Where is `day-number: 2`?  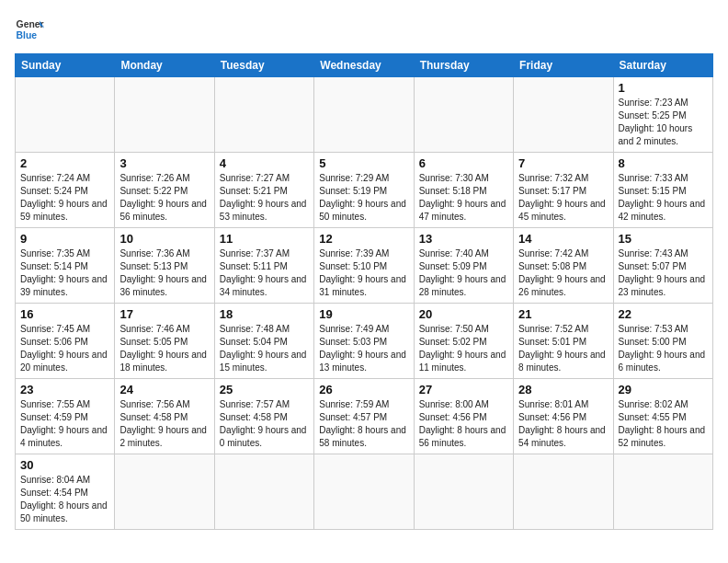 day-number: 2 is located at coordinates (64, 164).